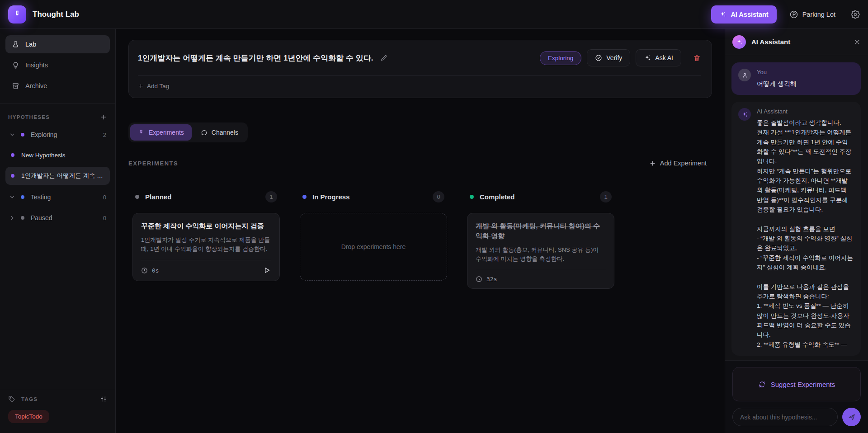 This screenshot has width=868, height=433. I want to click on column-label: Planned, so click(205, 197).